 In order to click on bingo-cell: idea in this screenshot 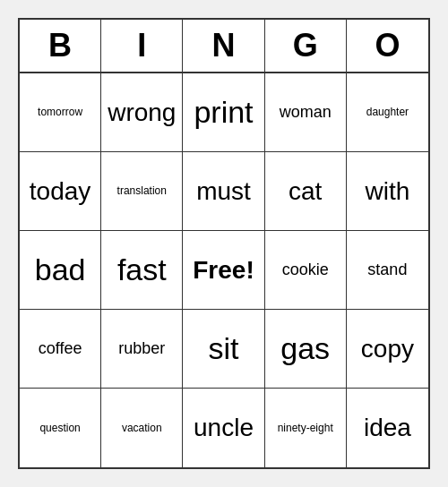, I will do `click(387, 428)`.